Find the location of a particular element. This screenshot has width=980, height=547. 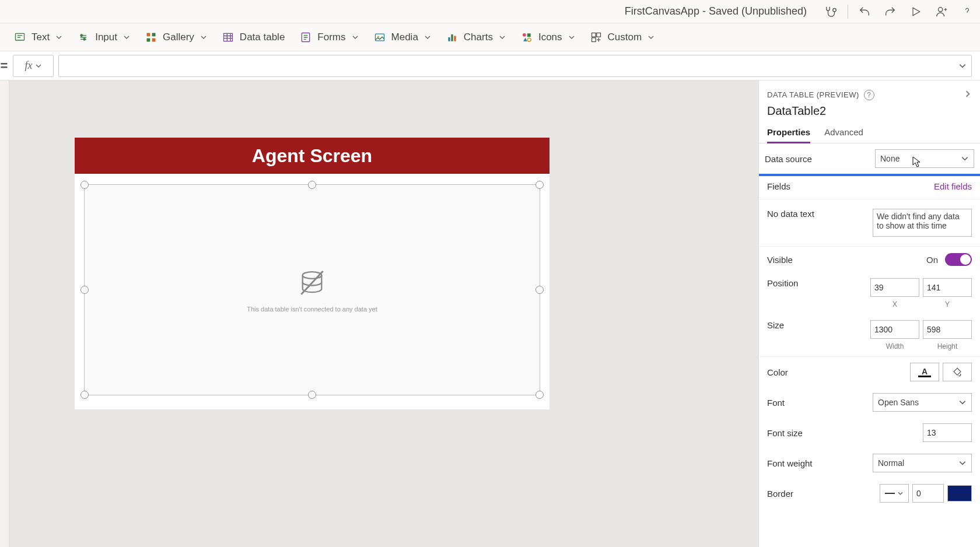

tab-properties: Properties is located at coordinates (789, 133).